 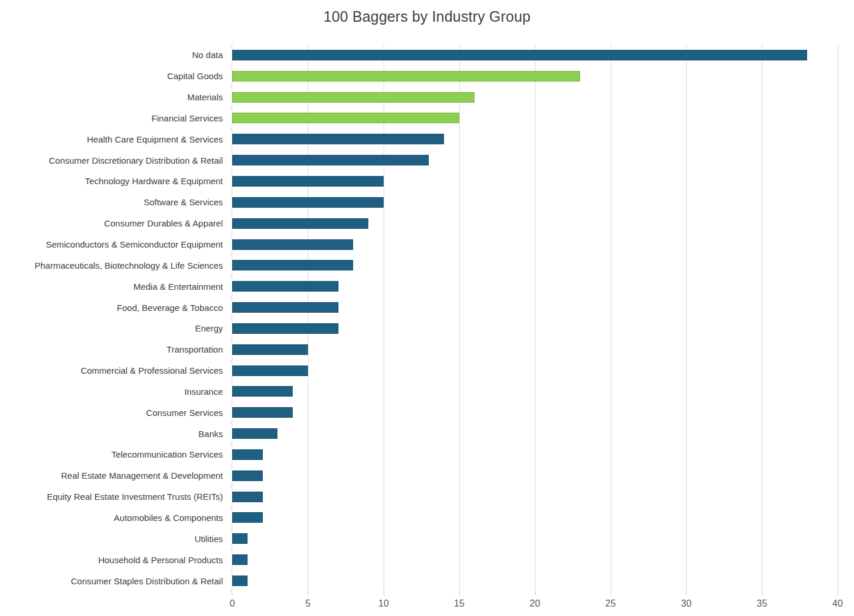 What do you see at coordinates (111, 560) in the screenshot?
I see `category-label: Household & Personal Products` at bounding box center [111, 560].